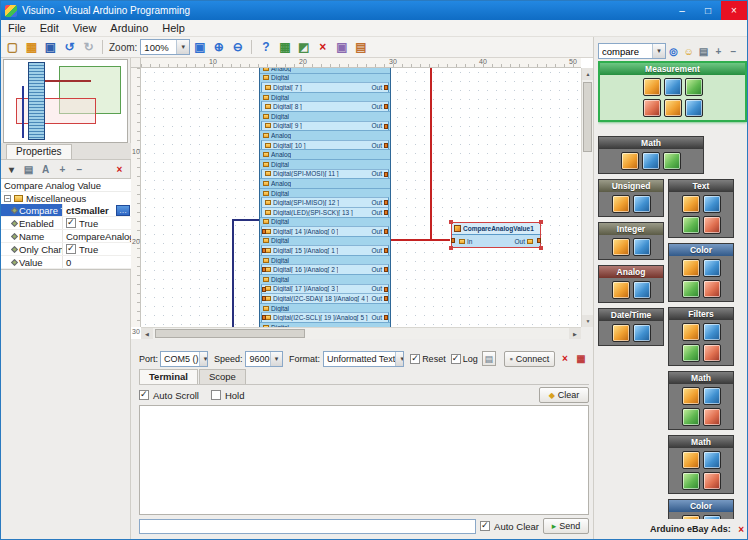 The width and height of the screenshot is (748, 540). I want to click on menu-view: View, so click(85, 28).